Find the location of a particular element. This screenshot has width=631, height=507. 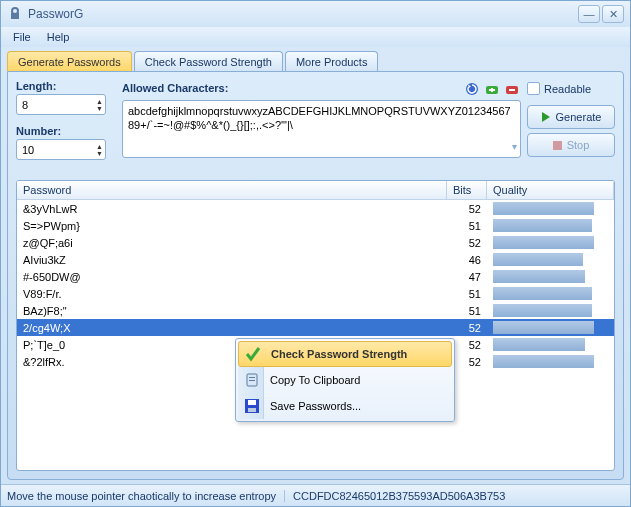

header-password: Password is located at coordinates (232, 190).